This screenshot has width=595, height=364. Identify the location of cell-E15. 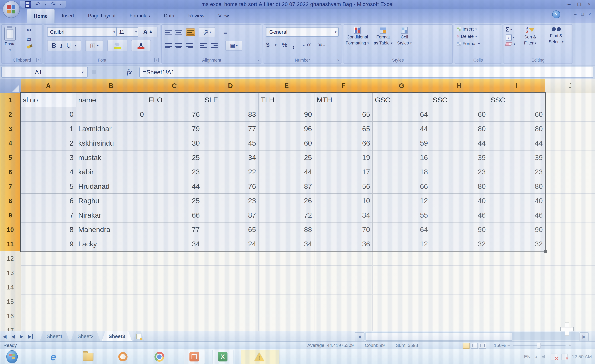
(286, 302).